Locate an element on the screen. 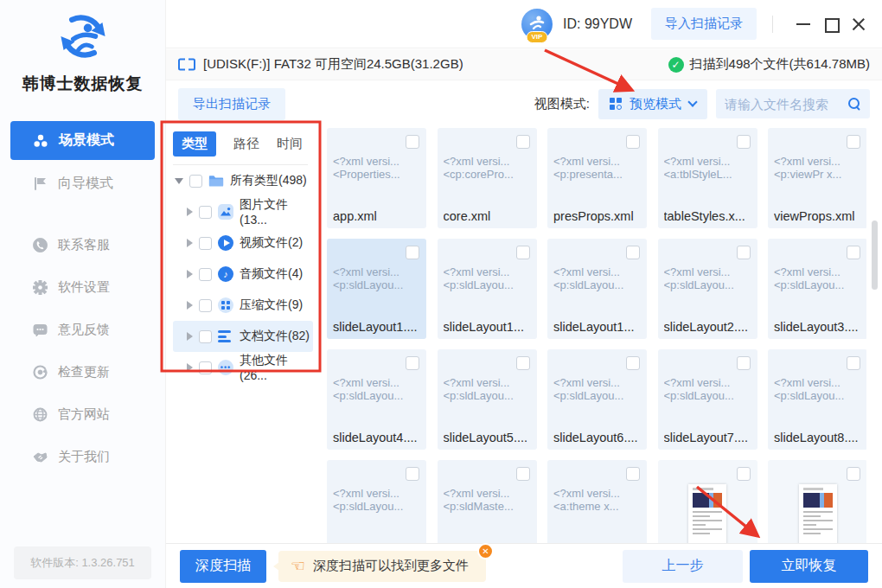 The image size is (882, 588). close-button is located at coordinates (859, 24).